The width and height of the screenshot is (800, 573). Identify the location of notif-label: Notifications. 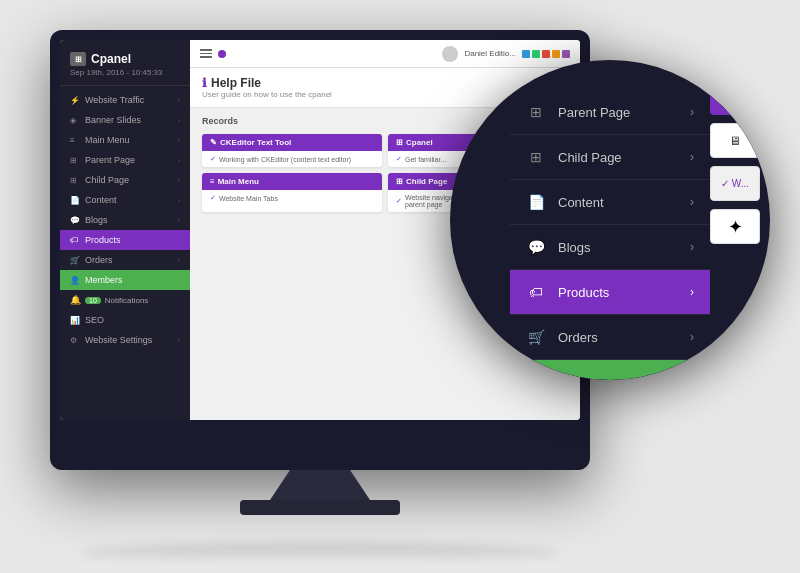
(127, 300).